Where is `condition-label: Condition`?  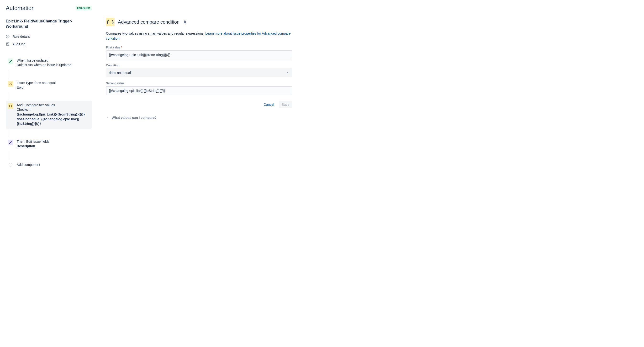 condition-label: Condition is located at coordinates (199, 66).